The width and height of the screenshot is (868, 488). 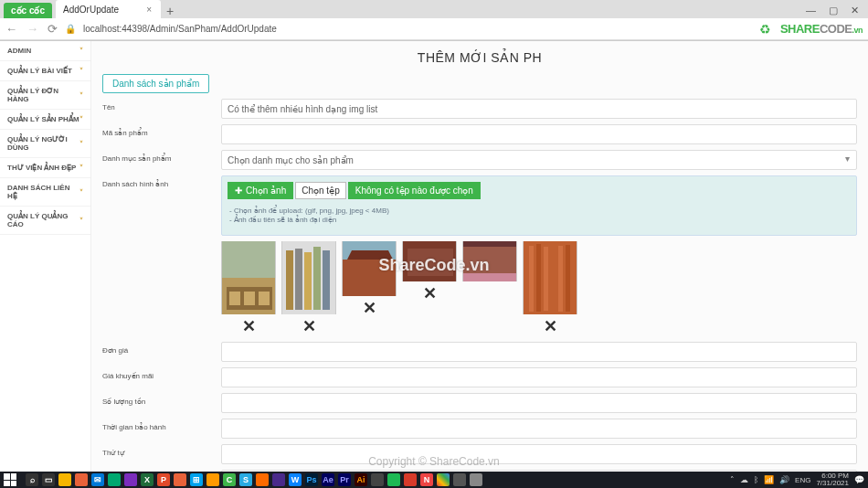 I want to click on task-icon: Ps, so click(x=312, y=480).